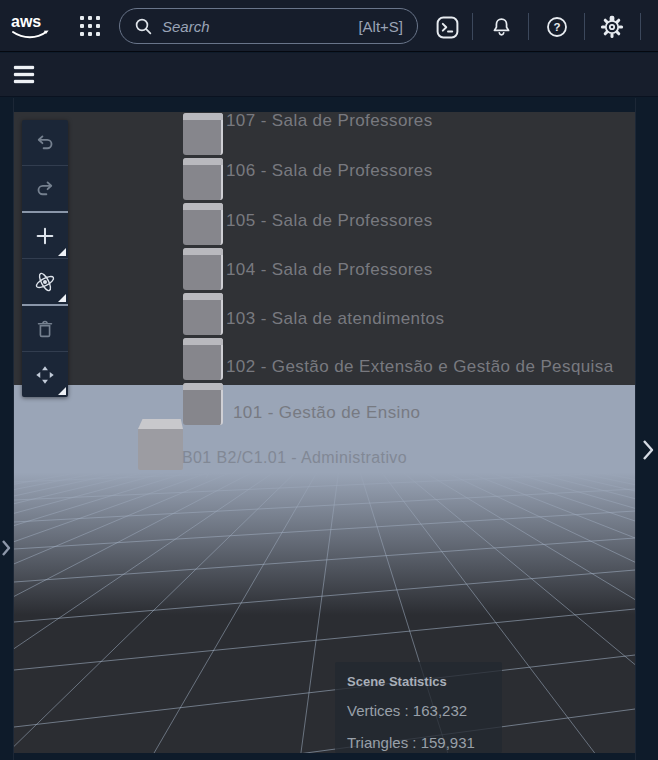  Describe the element at coordinates (45, 189) in the screenshot. I see `redo-icon` at that location.